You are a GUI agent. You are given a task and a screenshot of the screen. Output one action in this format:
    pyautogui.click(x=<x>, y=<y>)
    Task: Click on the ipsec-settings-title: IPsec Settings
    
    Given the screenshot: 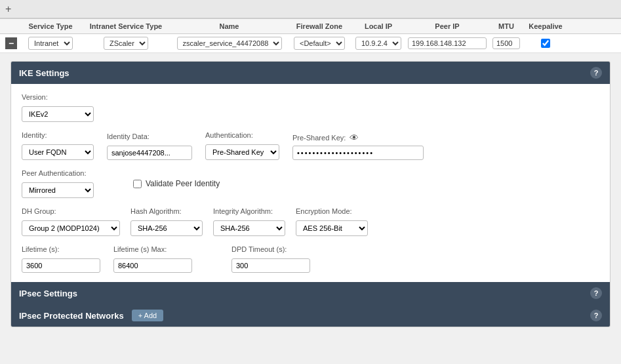 What is the action you would take?
    pyautogui.click(x=49, y=294)
    